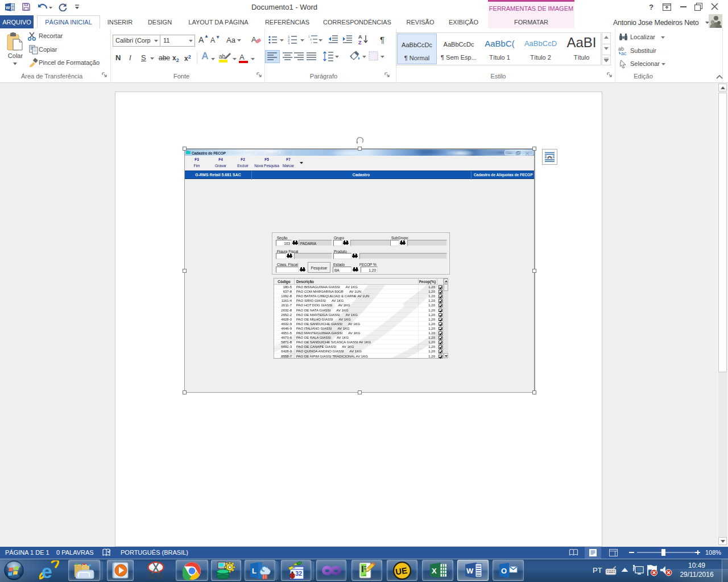  What do you see at coordinates (312, 43) in the screenshot?
I see `svg-text: i` at bounding box center [312, 43].